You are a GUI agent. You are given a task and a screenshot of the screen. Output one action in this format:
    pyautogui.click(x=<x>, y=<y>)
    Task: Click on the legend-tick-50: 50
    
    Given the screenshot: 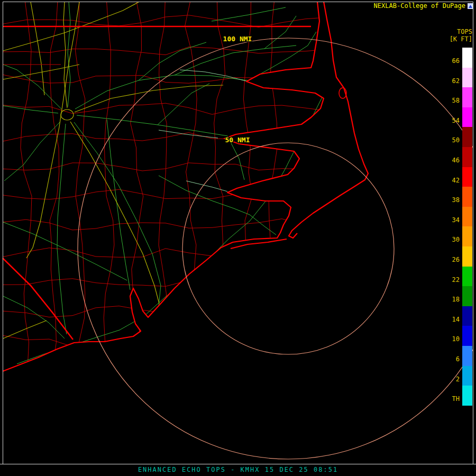 What is the action you would take?
    pyautogui.click(x=453, y=140)
    